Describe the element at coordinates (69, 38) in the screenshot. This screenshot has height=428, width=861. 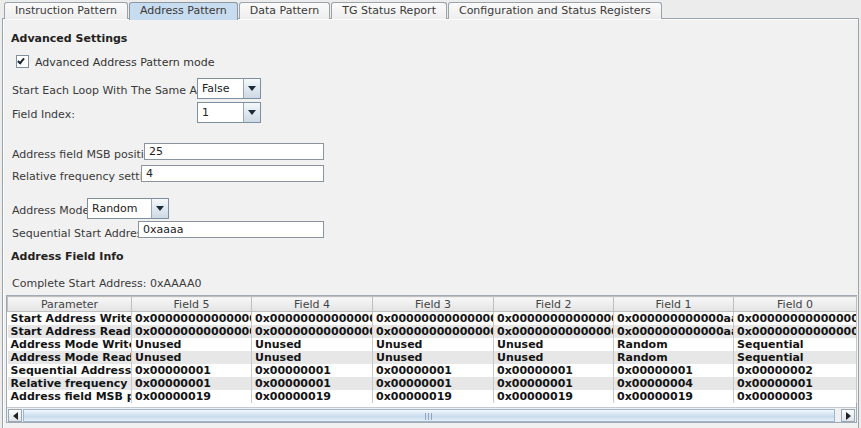
I see `advanced-settings-heading: Advanced Settings` at that location.